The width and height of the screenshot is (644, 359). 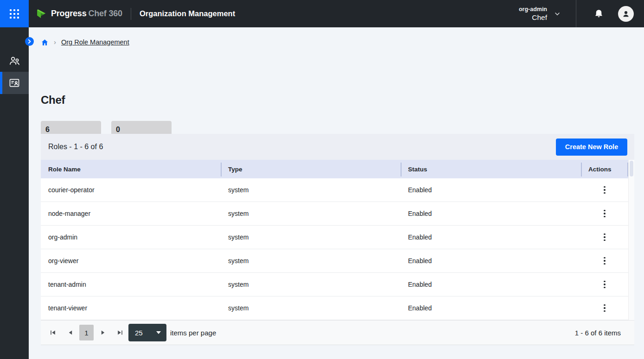 What do you see at coordinates (131, 308) in the screenshot?
I see `role-name-cell: tenant-viewer` at bounding box center [131, 308].